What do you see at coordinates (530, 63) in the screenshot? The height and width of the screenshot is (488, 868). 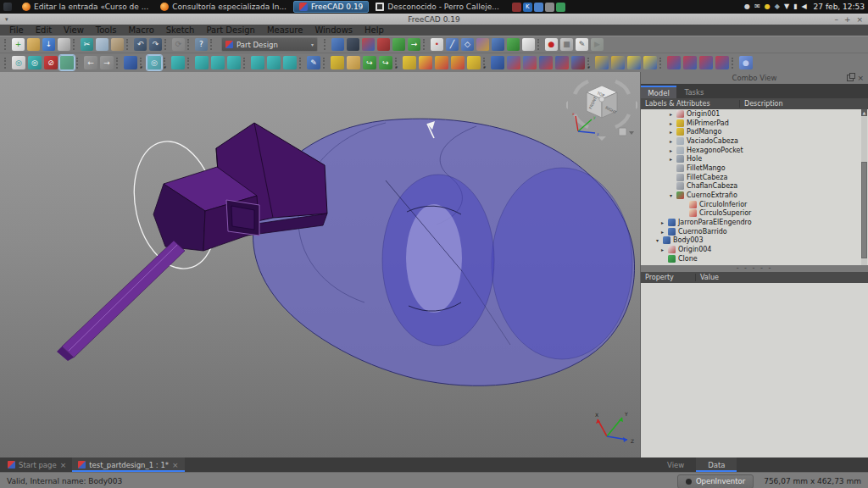 I see `groove-icon` at bounding box center [530, 63].